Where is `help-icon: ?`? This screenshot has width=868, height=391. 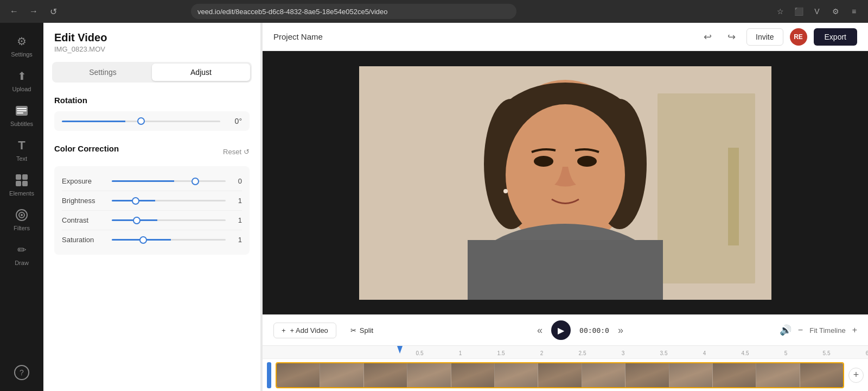 help-icon: ? is located at coordinates (22, 373).